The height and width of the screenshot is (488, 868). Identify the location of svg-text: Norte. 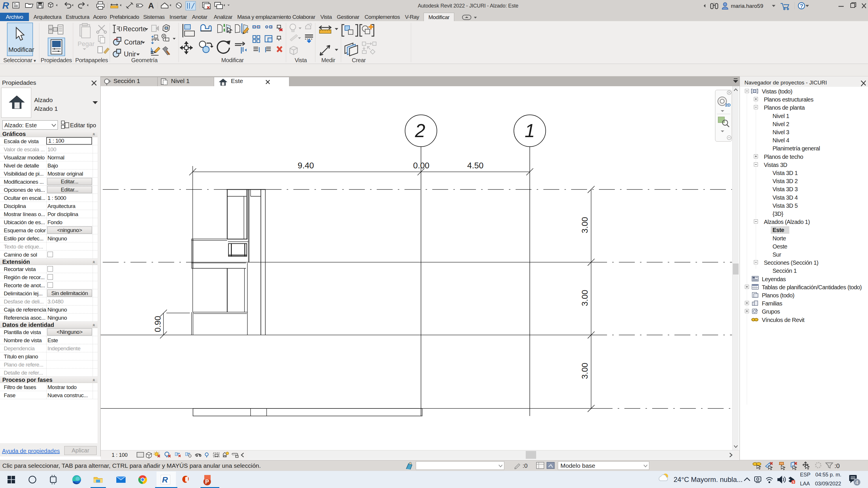
(779, 238).